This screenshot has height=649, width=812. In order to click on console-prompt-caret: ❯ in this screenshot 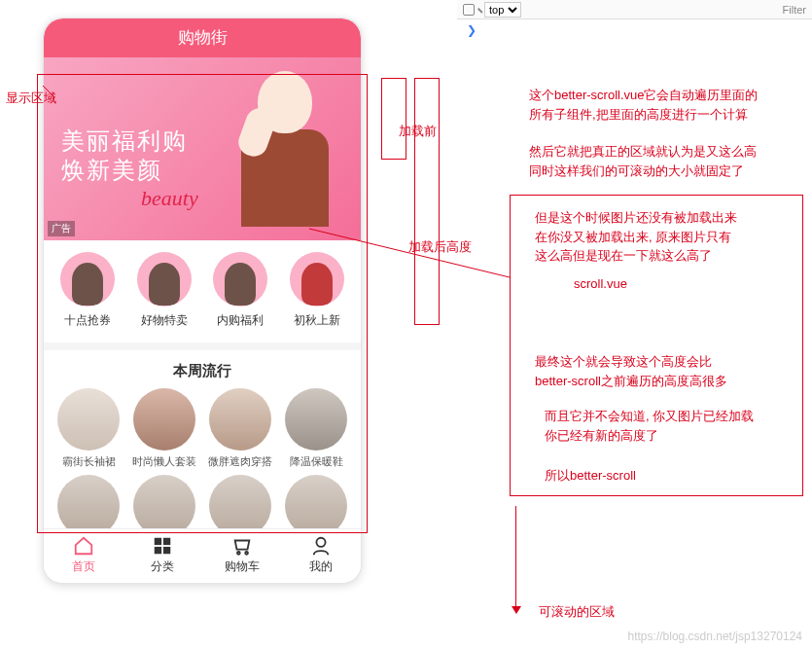, I will do `click(472, 30)`.